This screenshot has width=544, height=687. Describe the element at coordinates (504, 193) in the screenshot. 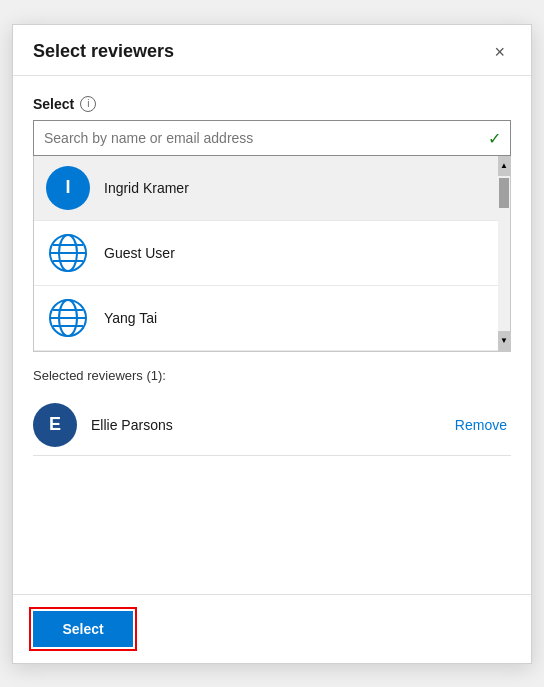

I see `scrollbar-thumb` at that location.